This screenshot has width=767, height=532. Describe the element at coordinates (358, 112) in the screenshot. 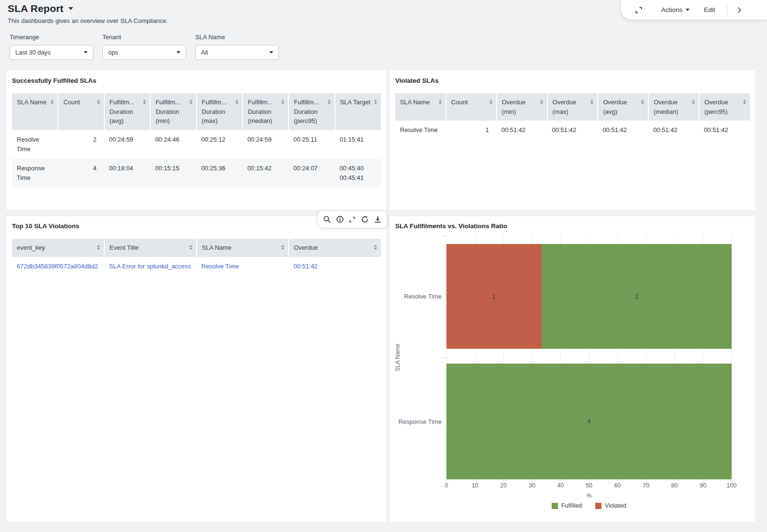

I see `column-header: SLA Target` at that location.